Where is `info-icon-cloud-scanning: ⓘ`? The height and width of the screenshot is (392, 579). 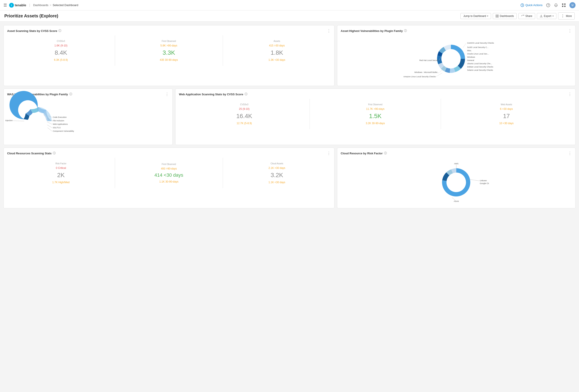
info-icon-cloud-scanning: ⓘ is located at coordinates (54, 153).